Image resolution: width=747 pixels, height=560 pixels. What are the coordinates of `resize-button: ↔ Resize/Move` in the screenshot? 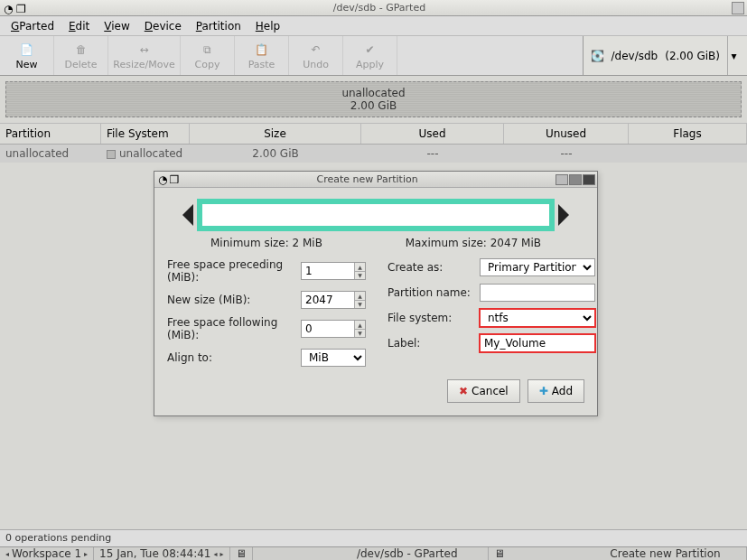 It's located at (145, 56).